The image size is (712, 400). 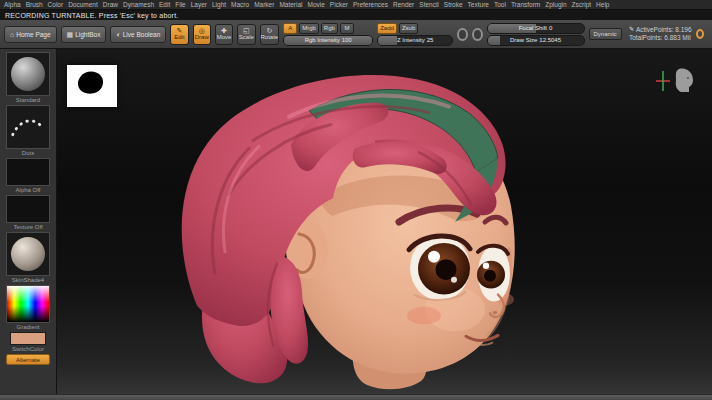 What do you see at coordinates (550, 40) in the screenshot?
I see `draw-size-value: 12.5045` at bounding box center [550, 40].